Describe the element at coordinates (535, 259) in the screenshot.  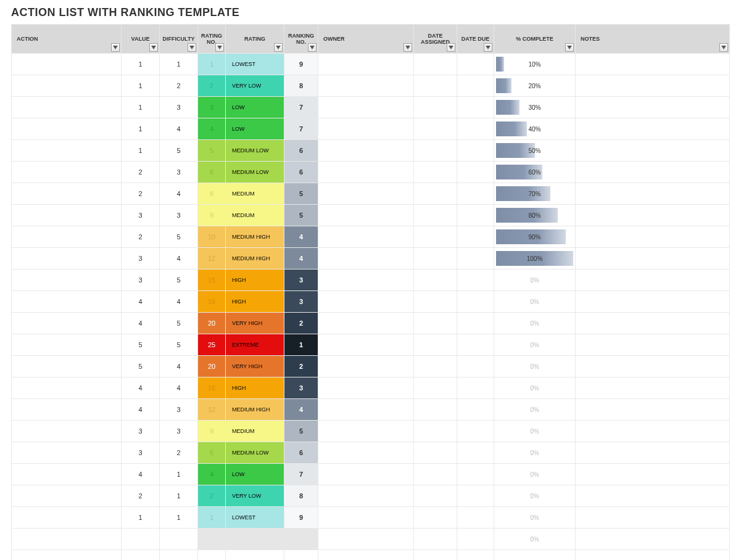
I see `cell-complete: 100%` at that location.